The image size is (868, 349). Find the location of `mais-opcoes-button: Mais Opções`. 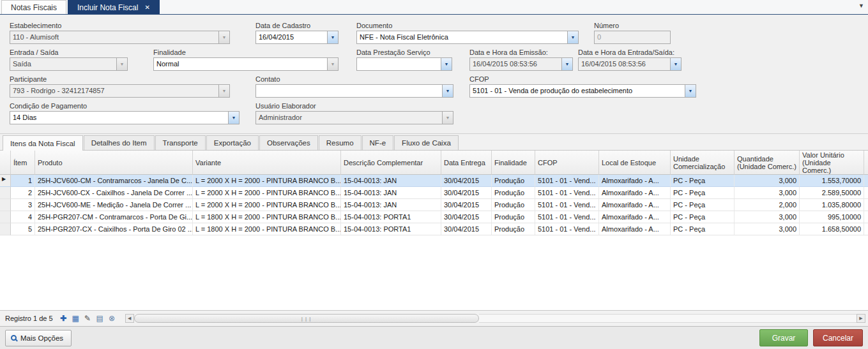

mais-opcoes-button: Mais Opções is located at coordinates (38, 338).